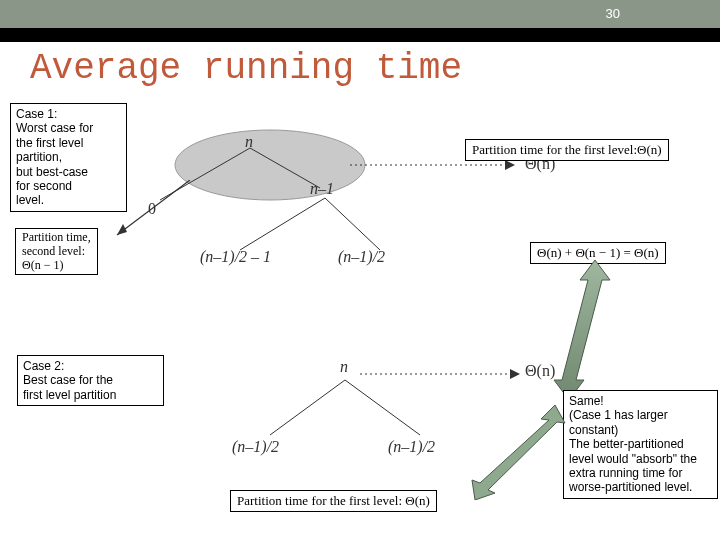 The width and height of the screenshot is (720, 540). I want to click on node-n-bottom: n, so click(344, 367).